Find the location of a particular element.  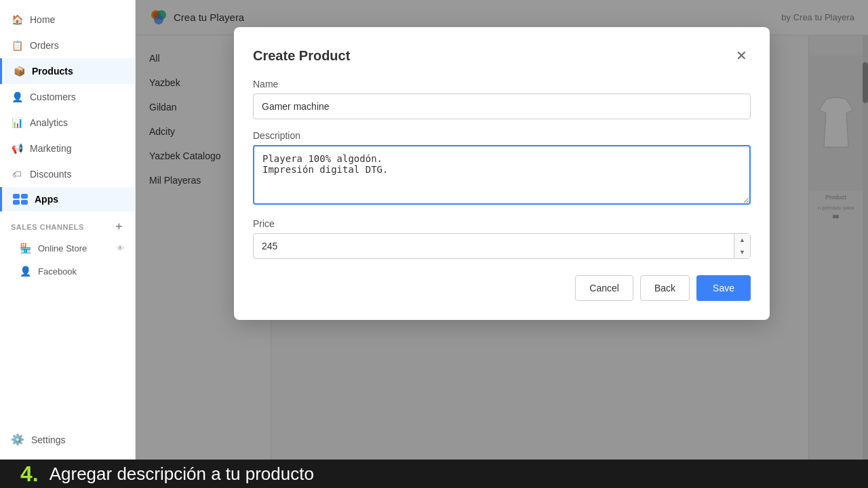

sidebar-item-apps: Apps is located at coordinates (68, 199).